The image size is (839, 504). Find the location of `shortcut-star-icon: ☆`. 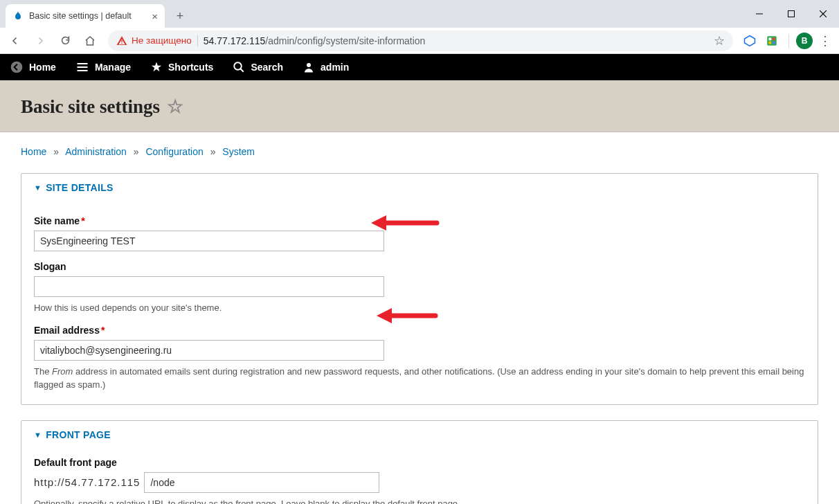

shortcut-star-icon: ☆ is located at coordinates (175, 107).